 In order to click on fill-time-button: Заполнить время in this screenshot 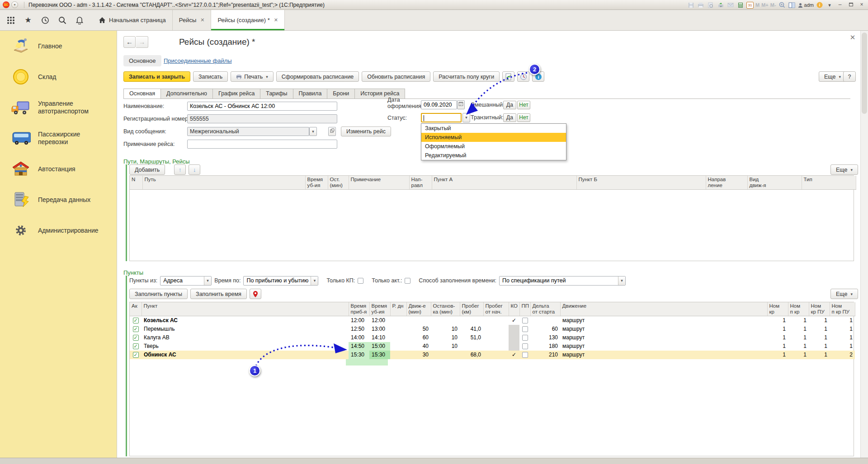, I will do `click(219, 294)`.